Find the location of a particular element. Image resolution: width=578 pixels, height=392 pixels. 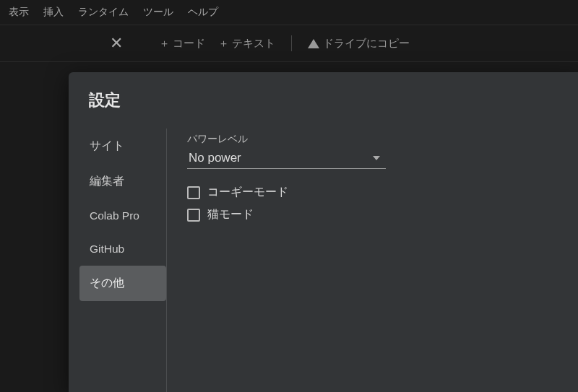

nav-other: その他 is located at coordinates (123, 283).